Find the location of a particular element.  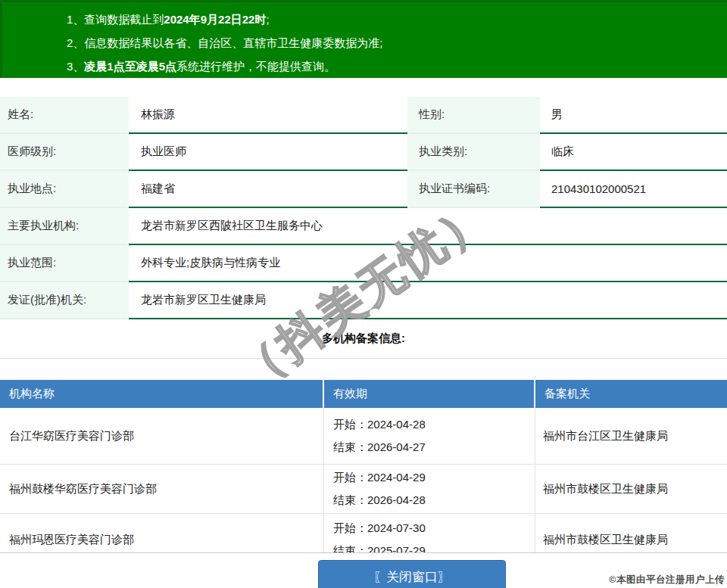

end-date-line: 结束：2025-07-29 is located at coordinates (434, 546).